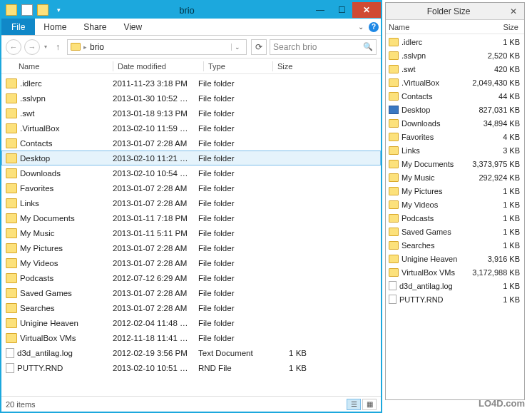 The height and width of the screenshot is (413, 532). What do you see at coordinates (157, 47) in the screenshot?
I see `address-bar: ▸ brio ⌄` at bounding box center [157, 47].